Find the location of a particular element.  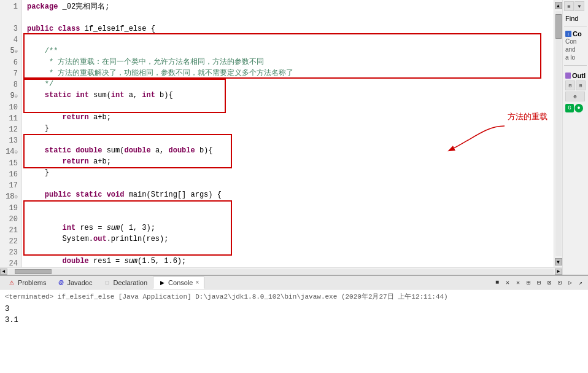

toolbar-btn-paste: ⊟ is located at coordinates (539, 283).